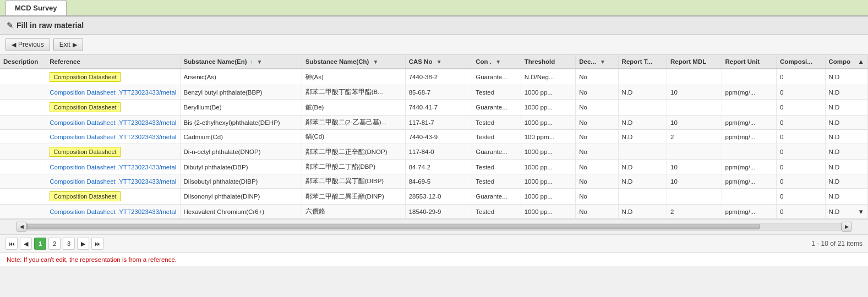 This screenshot has height=297, width=868. What do you see at coordinates (434, 227) in the screenshot?
I see `horizontal-scrollbar: ◀ ▶` at bounding box center [434, 227].